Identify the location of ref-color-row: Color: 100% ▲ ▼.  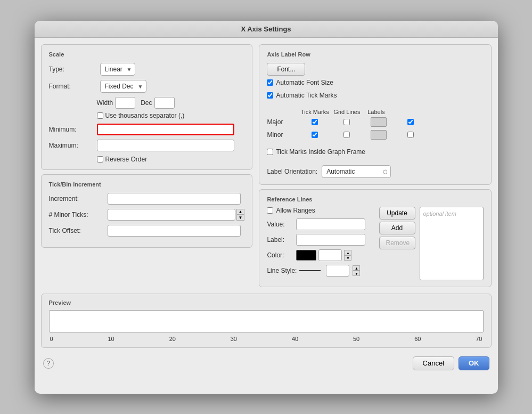
(321, 255).